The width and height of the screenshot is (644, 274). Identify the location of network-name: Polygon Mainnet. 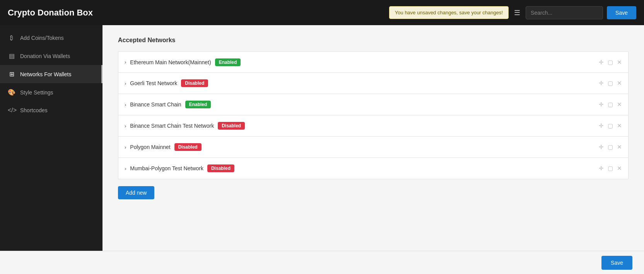
(150, 147).